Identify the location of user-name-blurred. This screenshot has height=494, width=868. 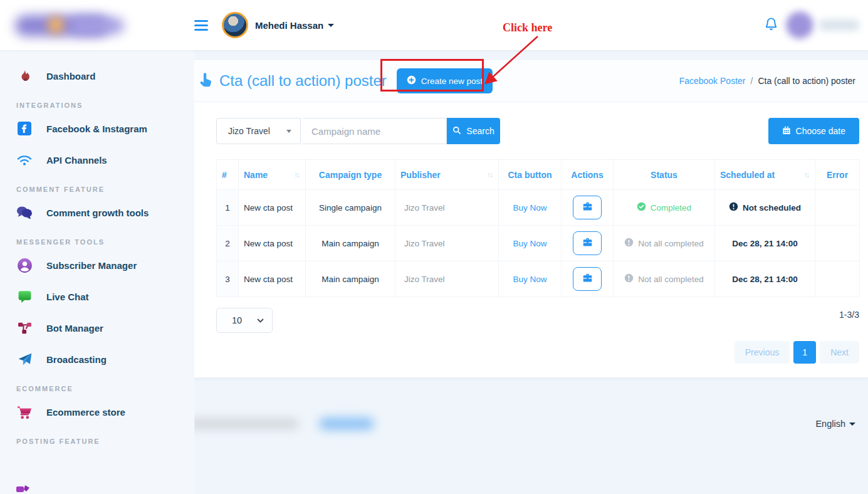
(839, 25).